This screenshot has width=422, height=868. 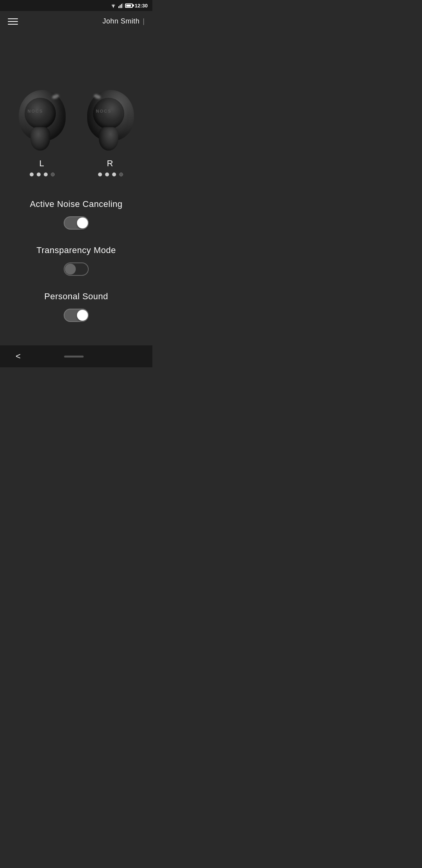 I want to click on status-icons: 12:30, so click(x=129, y=5).